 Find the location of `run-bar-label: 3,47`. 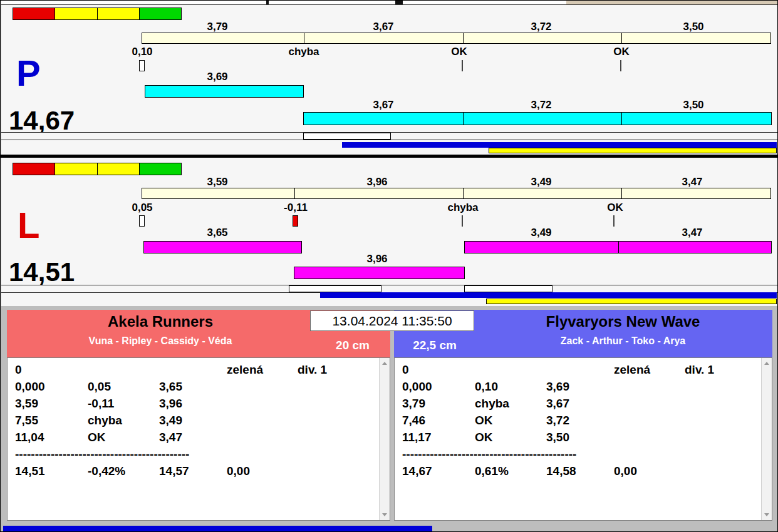

run-bar-label: 3,47 is located at coordinates (692, 233).